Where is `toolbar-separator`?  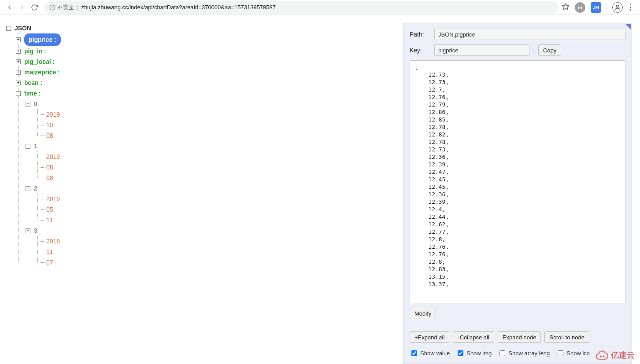 toolbar-separator is located at coordinates (607, 7).